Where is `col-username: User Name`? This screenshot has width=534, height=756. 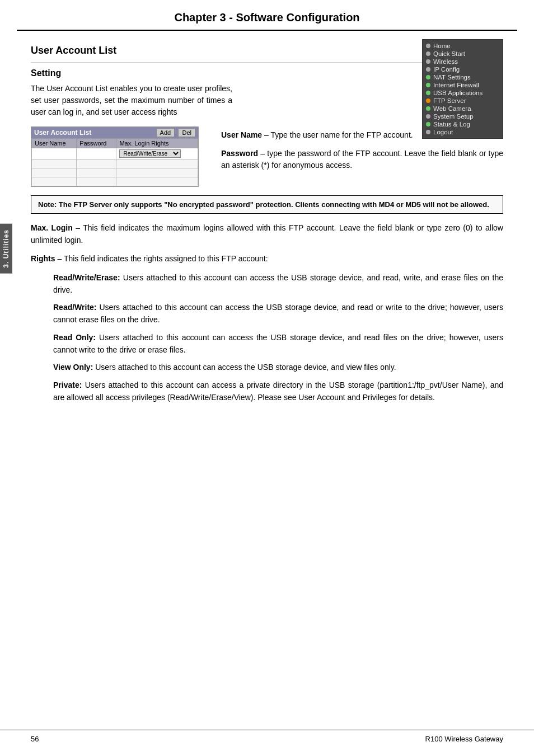
col-username: User Name is located at coordinates (54, 143).